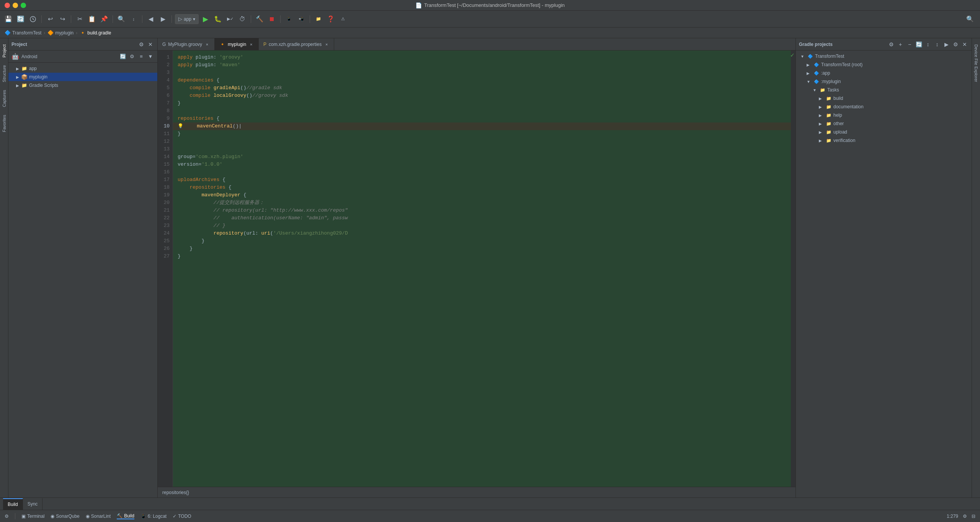 Image resolution: width=980 pixels, height=522 pixels. Describe the element at coordinates (98, 516) in the screenshot. I see `status-sonarlint: ◉ SonarLint` at that location.